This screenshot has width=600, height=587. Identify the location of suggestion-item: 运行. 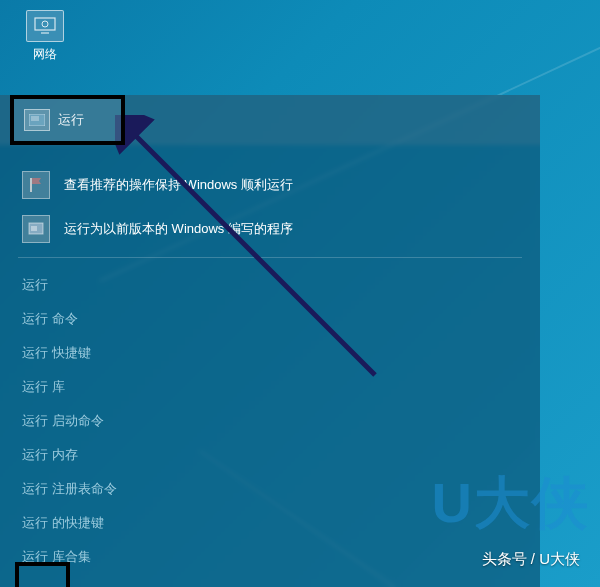
(270, 285).